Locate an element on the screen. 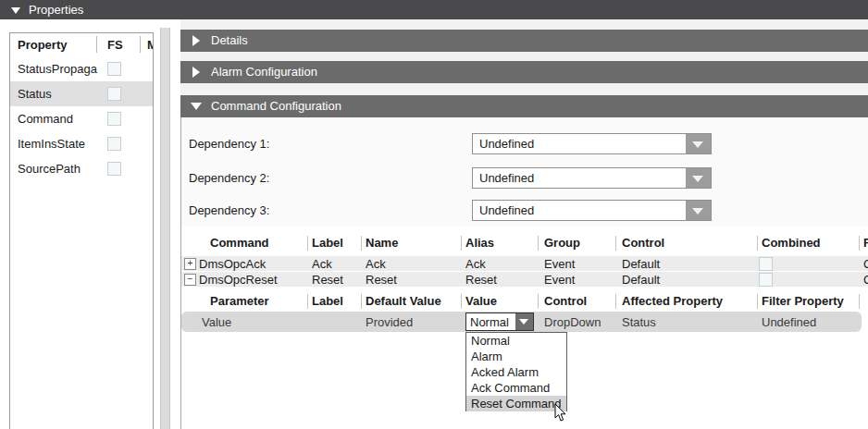 The width and height of the screenshot is (868, 429). section-label: Alarm Configuration is located at coordinates (265, 72).